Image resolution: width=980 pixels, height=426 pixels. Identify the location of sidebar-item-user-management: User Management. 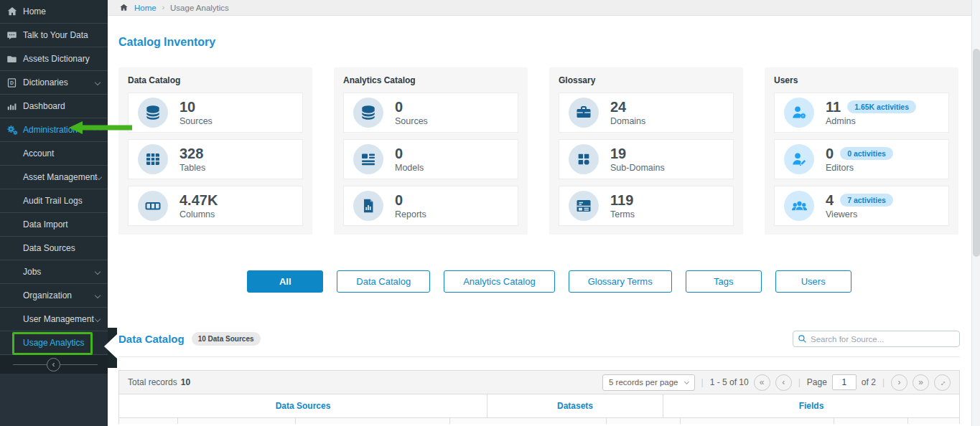
(54, 320).